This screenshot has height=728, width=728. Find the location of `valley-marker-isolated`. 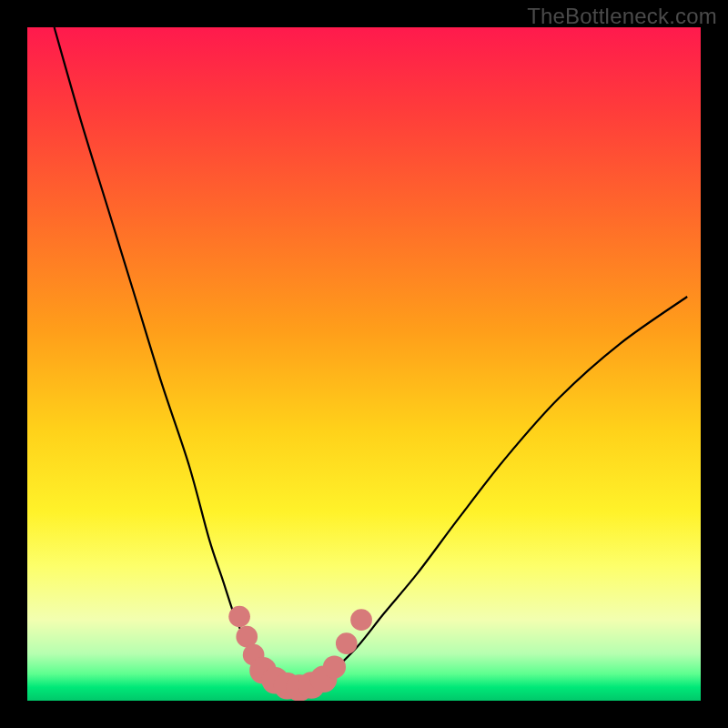

valley-marker-isolated is located at coordinates (361, 620).